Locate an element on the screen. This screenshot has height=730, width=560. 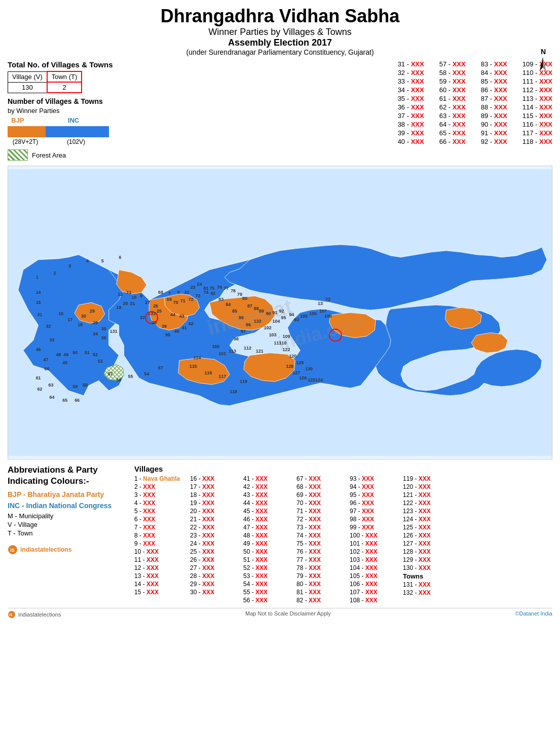
svg-text: 53 is located at coordinates (100, 362).